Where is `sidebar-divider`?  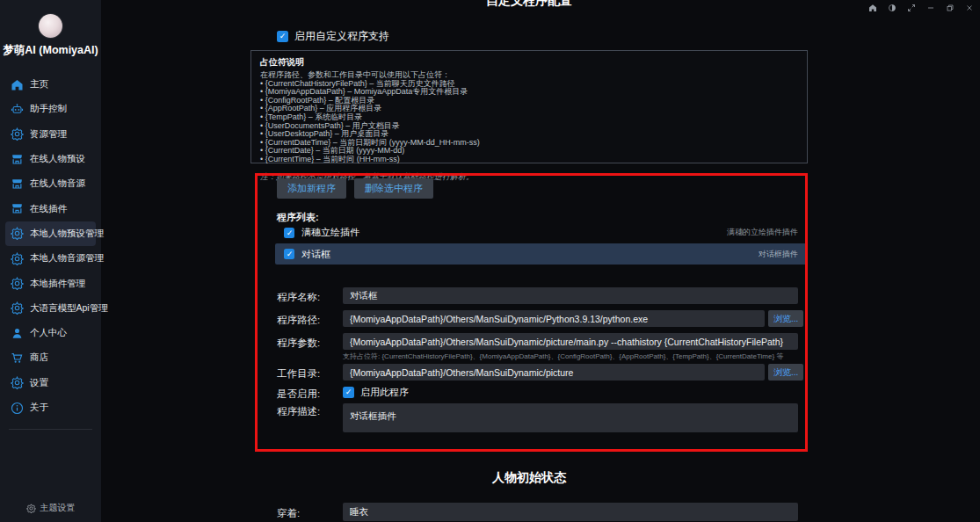 sidebar-divider is located at coordinates (51, 429).